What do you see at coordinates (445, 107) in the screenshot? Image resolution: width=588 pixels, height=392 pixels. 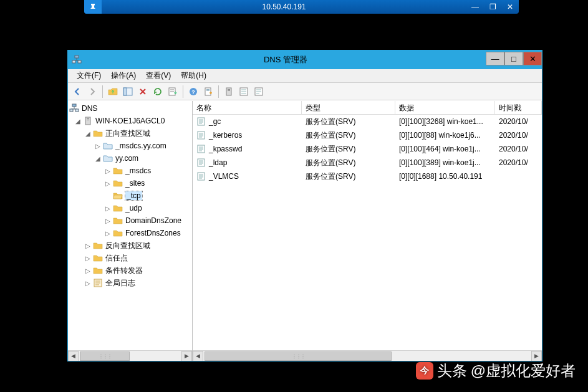 I see `column-header-data: 数据` at bounding box center [445, 107].